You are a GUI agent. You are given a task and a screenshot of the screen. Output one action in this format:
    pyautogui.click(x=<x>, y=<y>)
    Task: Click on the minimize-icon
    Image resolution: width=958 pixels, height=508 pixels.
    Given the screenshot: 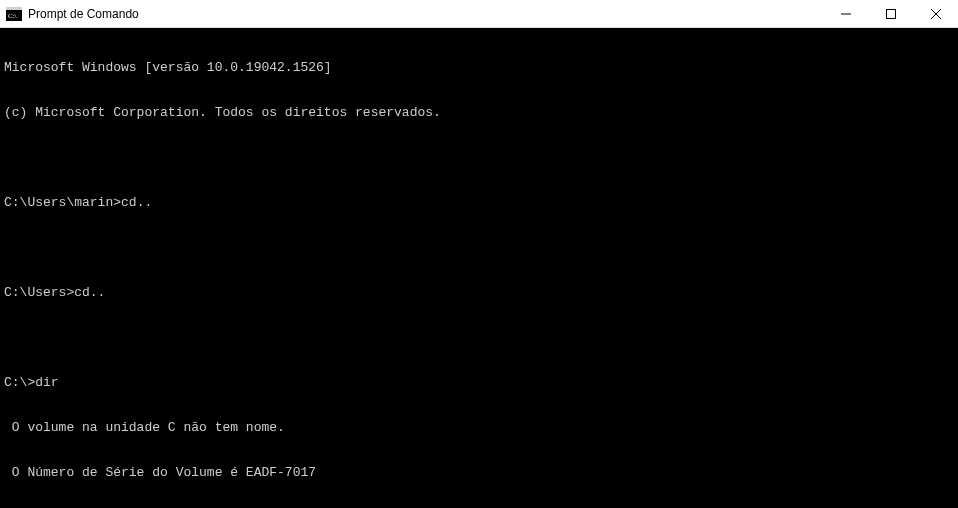 What is the action you would take?
    pyautogui.click(x=846, y=14)
    